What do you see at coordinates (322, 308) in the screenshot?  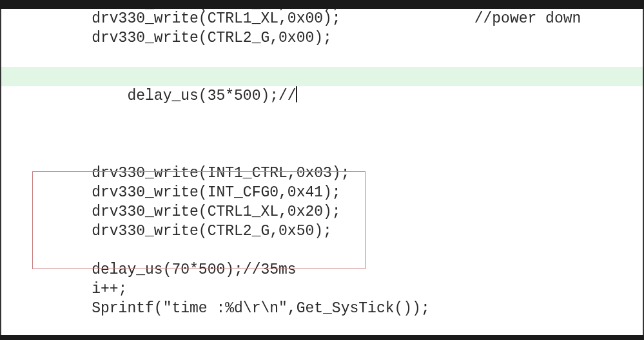 I see `code-line: Sprintf("time :%d\r\n",Get_SysTick());` at bounding box center [322, 308].